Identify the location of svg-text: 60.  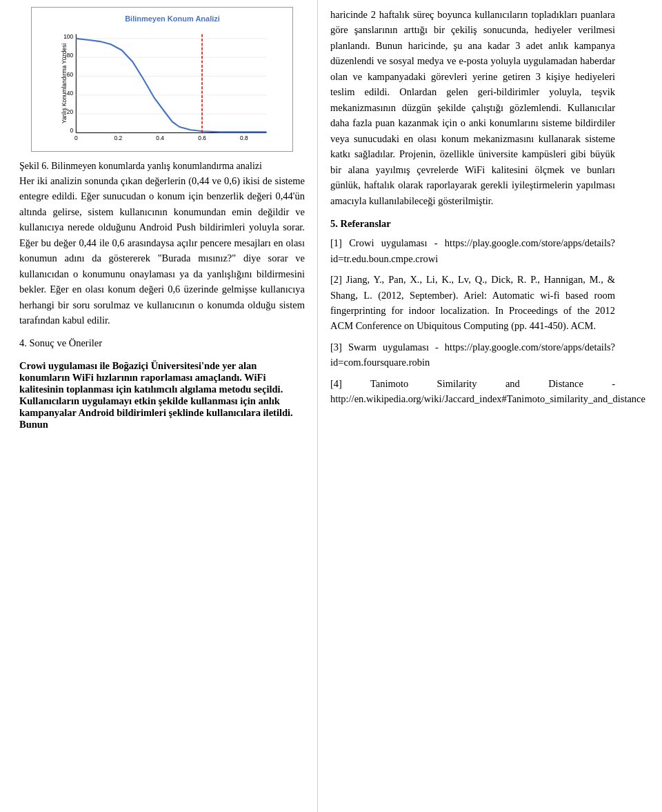
(70, 75).